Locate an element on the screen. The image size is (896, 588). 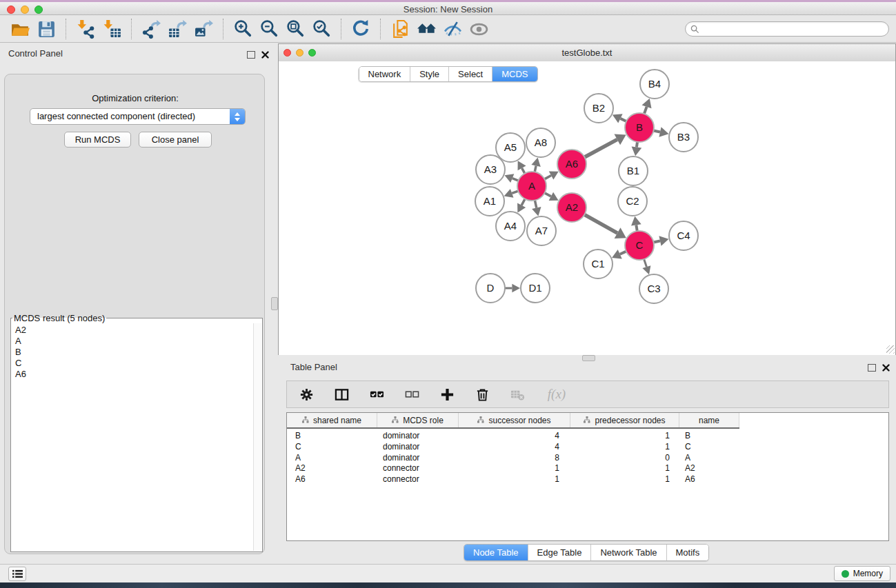
column-view-icon is located at coordinates (341, 394).